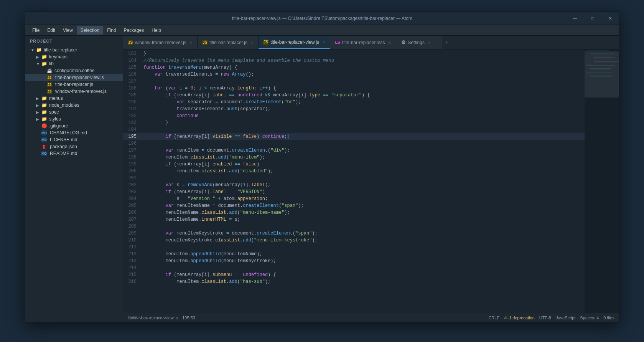 The height and width of the screenshot is (342, 644). I want to click on tab-window-frame-remover: JS window-frame-remover.js ×, so click(160, 42).